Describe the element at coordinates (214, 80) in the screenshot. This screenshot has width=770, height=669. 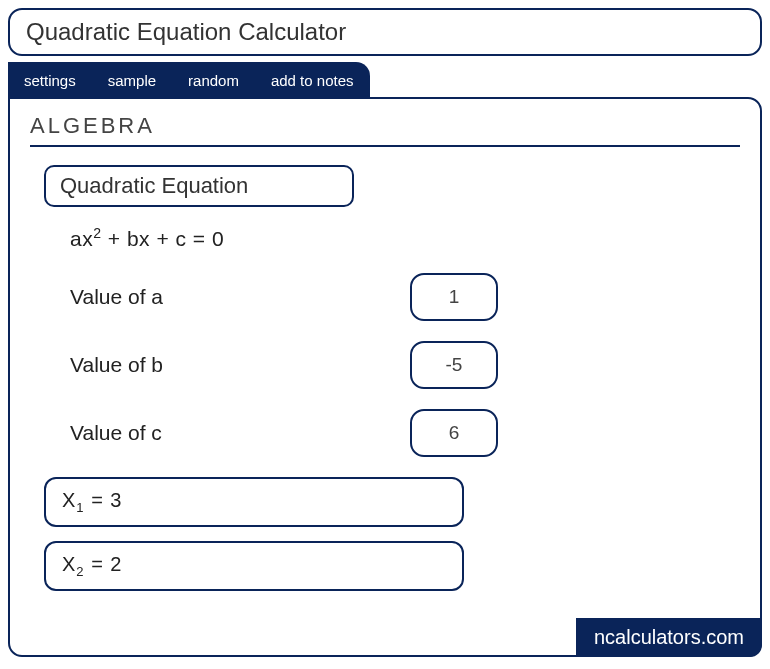
I see `tab-random: random` at that location.